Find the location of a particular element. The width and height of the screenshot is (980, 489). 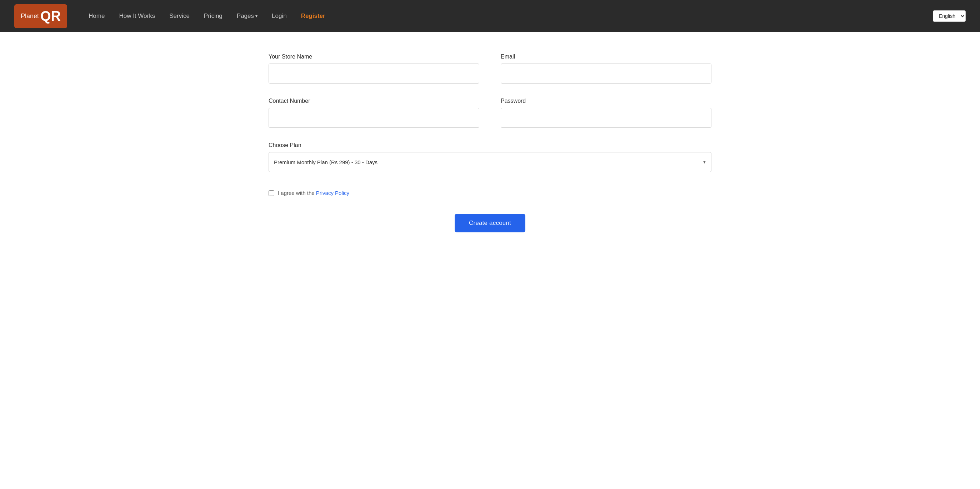

nav-home-link: Home is located at coordinates (97, 16).